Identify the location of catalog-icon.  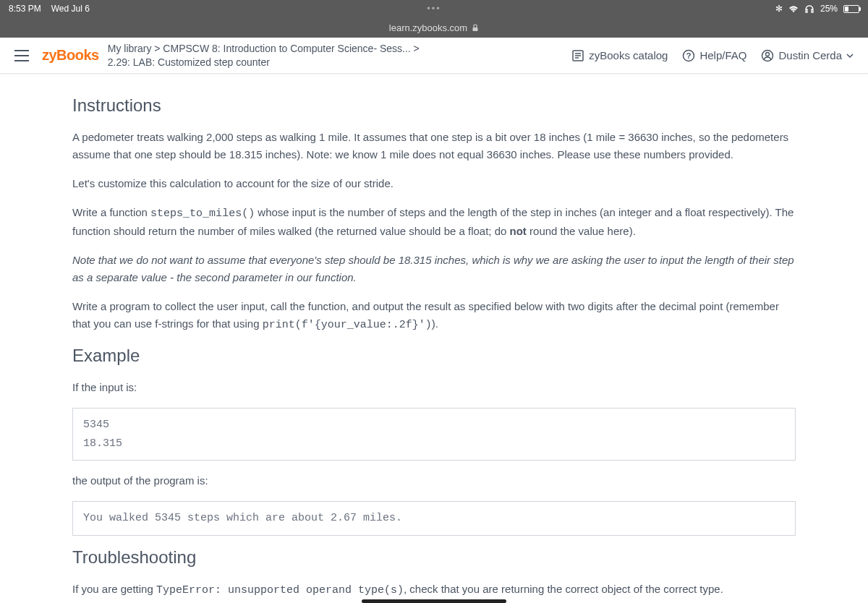
(578, 56).